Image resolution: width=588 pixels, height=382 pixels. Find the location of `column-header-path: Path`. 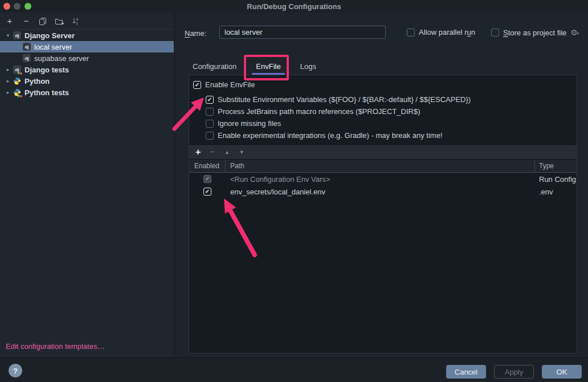

column-header-path: Path is located at coordinates (381, 166).